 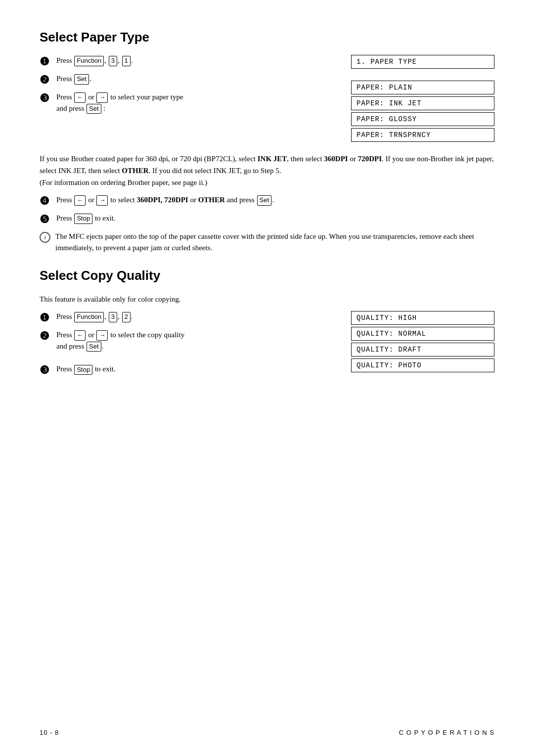 I want to click on key-left-3: ←, so click(x=80, y=97).